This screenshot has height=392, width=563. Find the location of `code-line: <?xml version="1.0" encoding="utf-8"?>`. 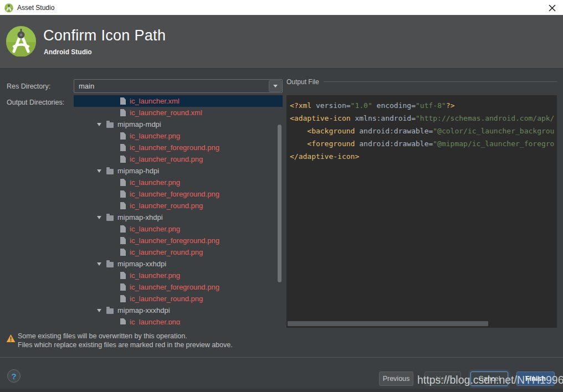

code-line: <?xml version="1.0" encoding="utf-8"?> is located at coordinates (423, 105).